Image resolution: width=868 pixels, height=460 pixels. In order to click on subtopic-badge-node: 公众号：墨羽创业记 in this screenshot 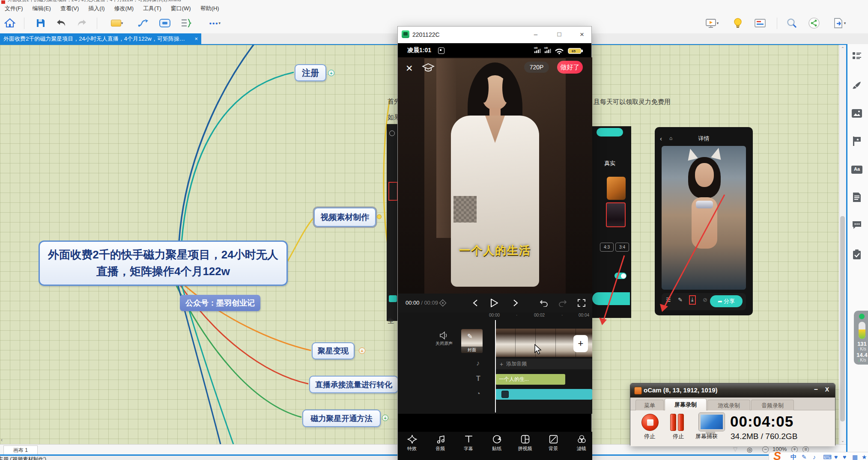, I will do `click(220, 303)`.